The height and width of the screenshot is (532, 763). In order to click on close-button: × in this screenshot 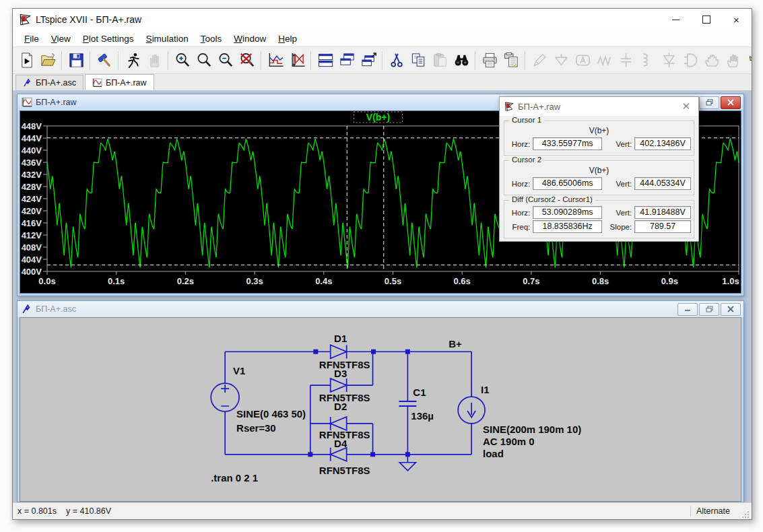, I will do `click(737, 20)`.